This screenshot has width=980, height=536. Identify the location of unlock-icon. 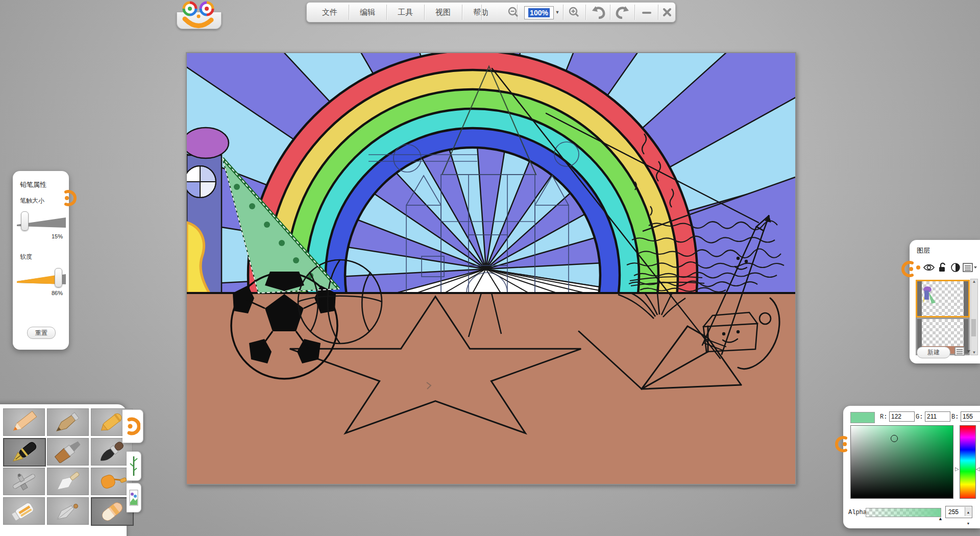
(942, 267).